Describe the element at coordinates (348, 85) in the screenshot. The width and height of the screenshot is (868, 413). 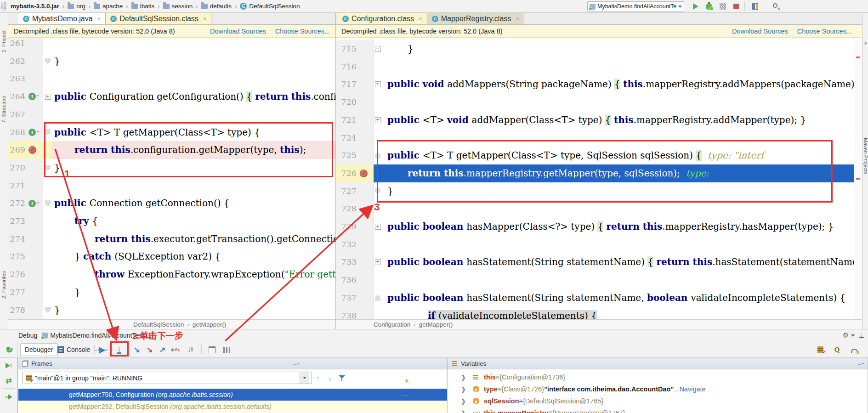
I see `line-number: 717` at that location.